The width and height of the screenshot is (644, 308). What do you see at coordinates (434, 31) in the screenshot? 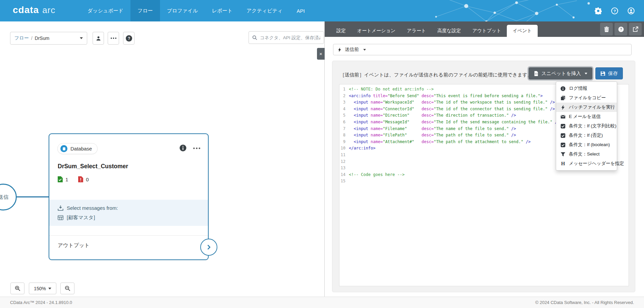
I see `panel-tabs: 設定オートメーションアラート高度な設定アウトプットイベント` at bounding box center [434, 31].